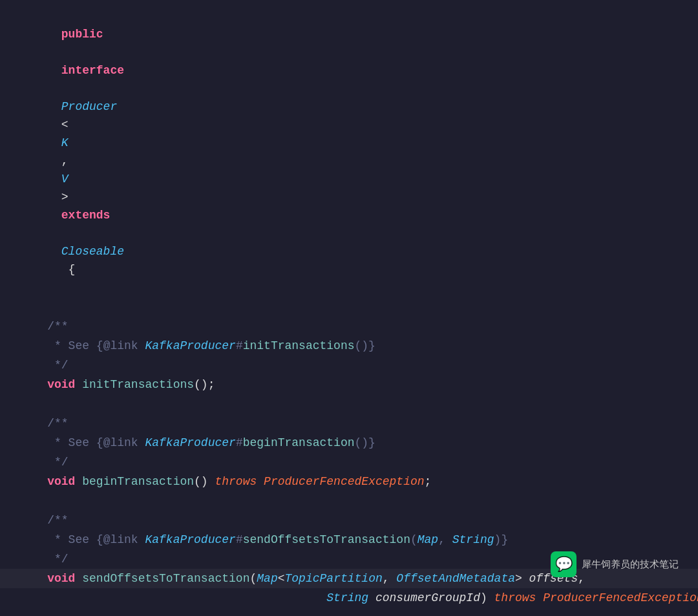 The height and width of the screenshot is (616, 698). What do you see at coordinates (349, 385) in the screenshot?
I see `code-line: void initTransactions ();` at bounding box center [349, 385].